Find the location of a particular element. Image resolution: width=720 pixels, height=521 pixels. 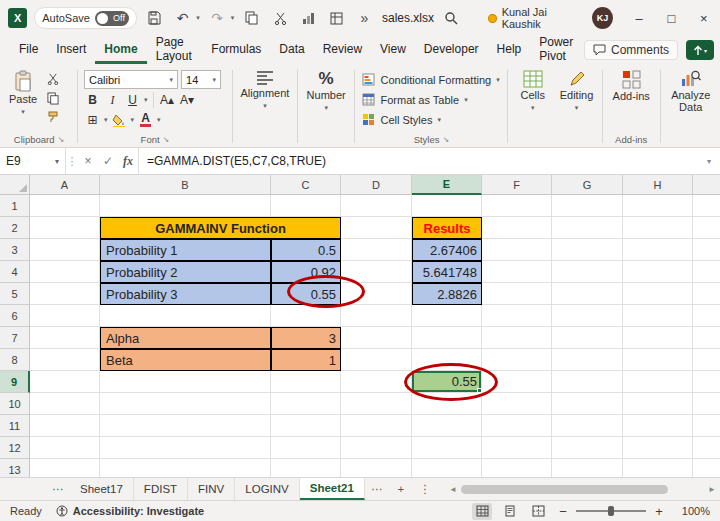

accessibility-status: Accessibility: Investigate is located at coordinates (130, 511).